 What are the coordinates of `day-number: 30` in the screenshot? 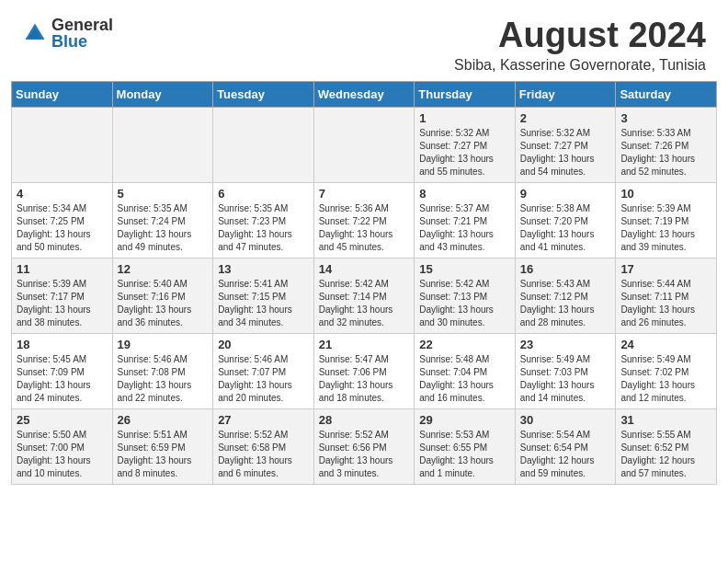 It's located at (566, 419).